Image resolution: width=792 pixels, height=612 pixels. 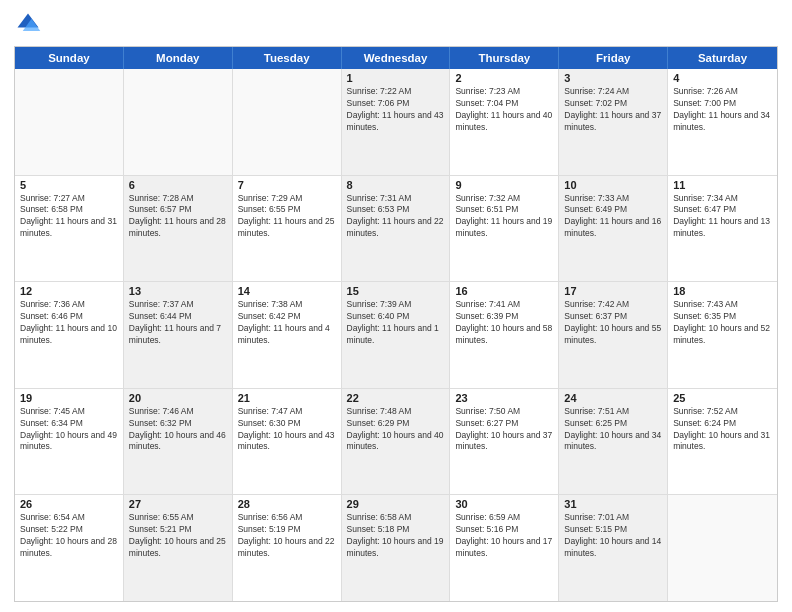 What do you see at coordinates (396, 536) in the screenshot?
I see `cell-info: Sunrise: 6:58 AM Sunset: 5:18 PM Dayligh…` at bounding box center [396, 536].